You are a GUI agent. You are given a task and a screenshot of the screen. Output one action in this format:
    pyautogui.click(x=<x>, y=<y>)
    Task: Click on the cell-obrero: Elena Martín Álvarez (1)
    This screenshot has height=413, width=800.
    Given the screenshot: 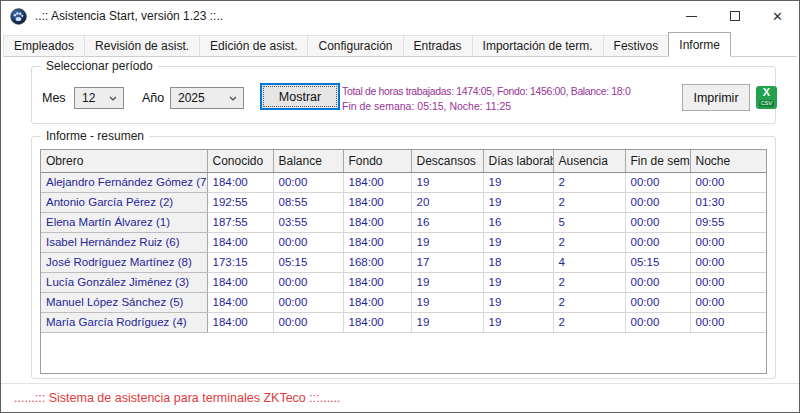 What is the action you would take?
    pyautogui.click(x=124, y=222)
    